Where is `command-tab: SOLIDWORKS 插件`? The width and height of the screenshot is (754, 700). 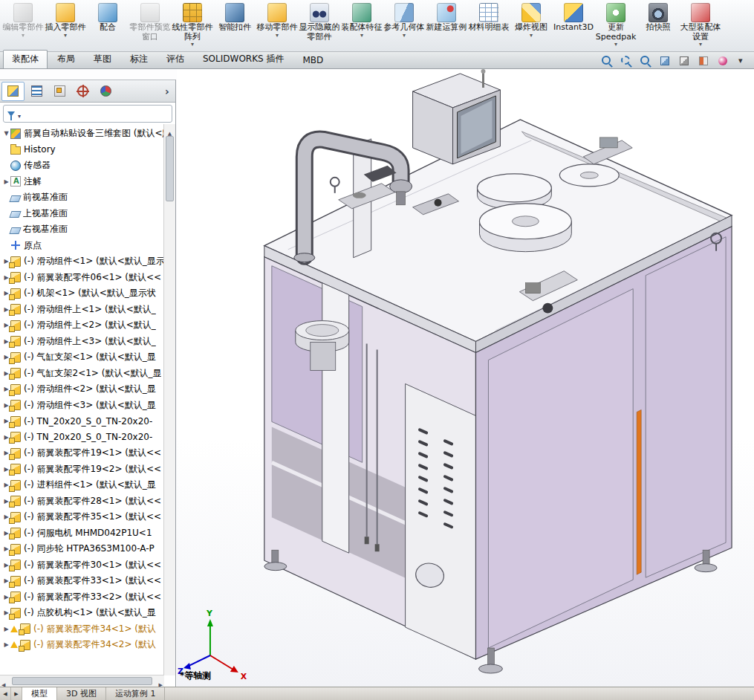
command-tab: SOLIDWORKS 插件 is located at coordinates (244, 59).